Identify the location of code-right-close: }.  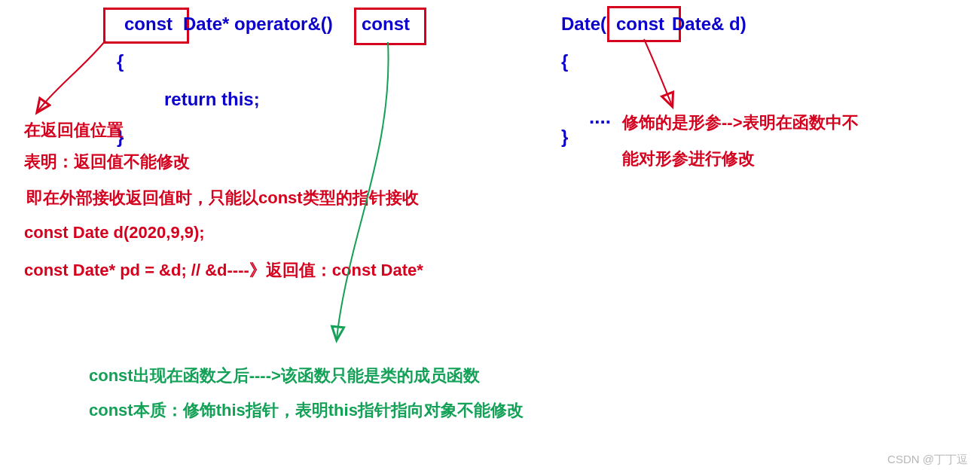
(565, 137).